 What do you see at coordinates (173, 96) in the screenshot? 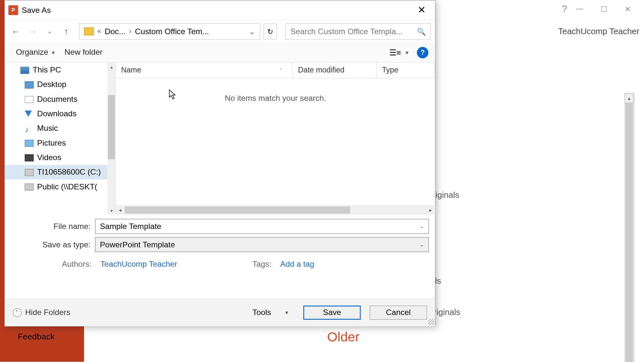
I see `cursor-icon` at bounding box center [173, 96].